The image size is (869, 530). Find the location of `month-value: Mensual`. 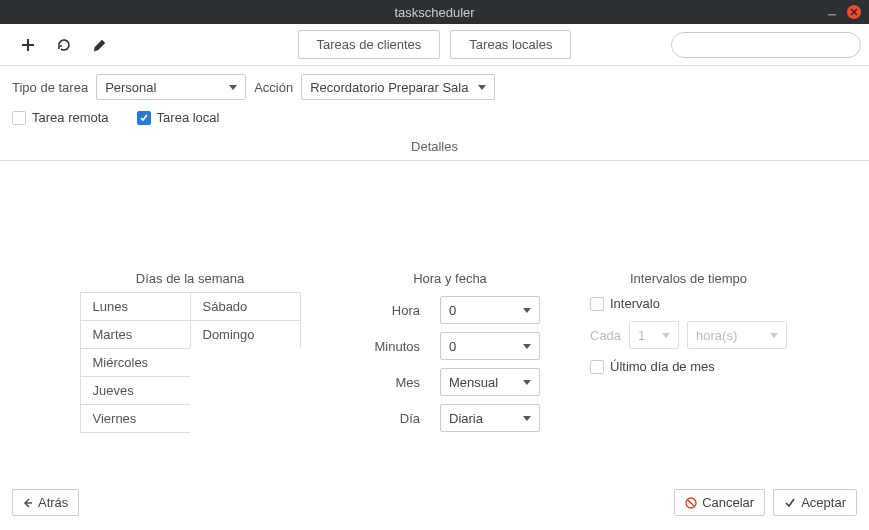

month-value: Mensual is located at coordinates (474, 382).